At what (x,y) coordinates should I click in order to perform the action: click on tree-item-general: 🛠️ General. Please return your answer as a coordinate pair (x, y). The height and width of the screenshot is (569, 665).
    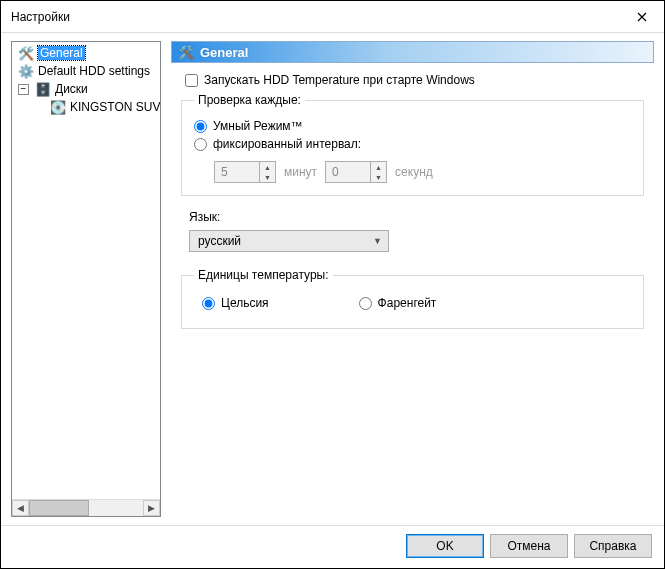
    Looking at the image, I should click on (87, 53).